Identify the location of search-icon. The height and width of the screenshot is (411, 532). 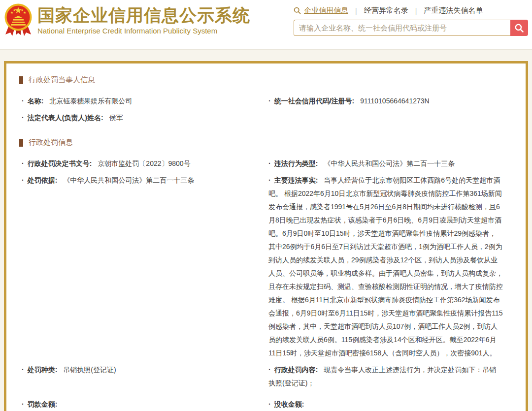
(298, 11).